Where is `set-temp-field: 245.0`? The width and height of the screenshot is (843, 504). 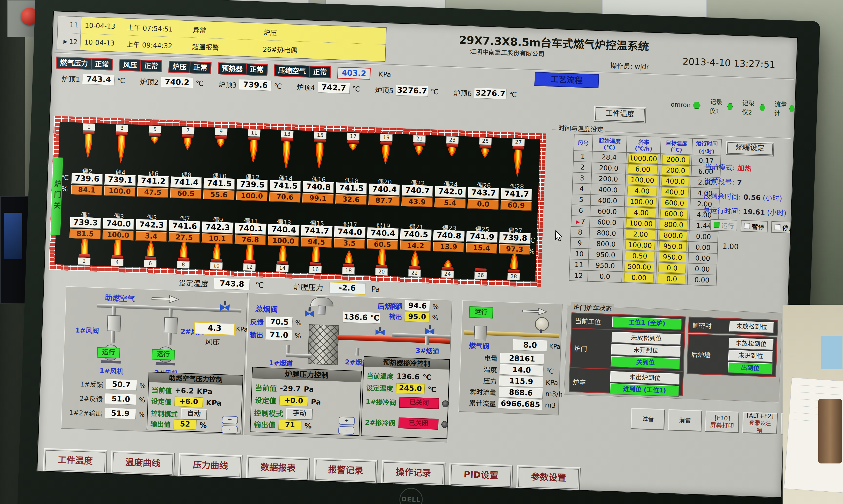 set-temp-field: 245.0 is located at coordinates (410, 389).